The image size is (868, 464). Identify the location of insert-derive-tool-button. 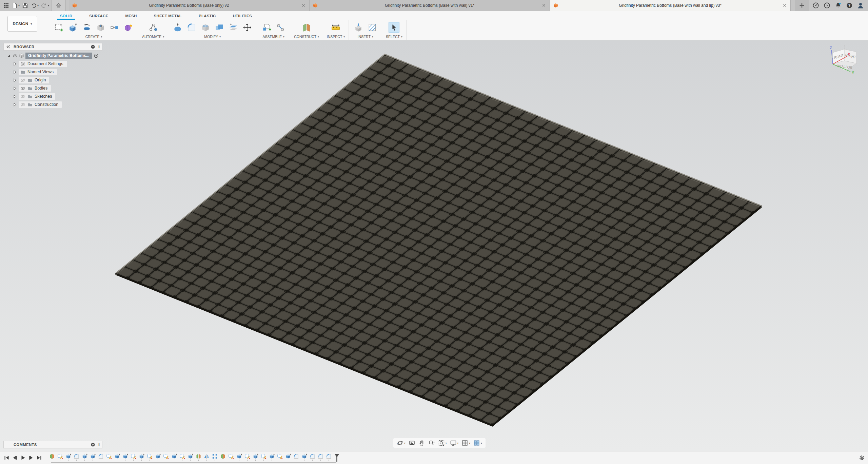
(358, 27).